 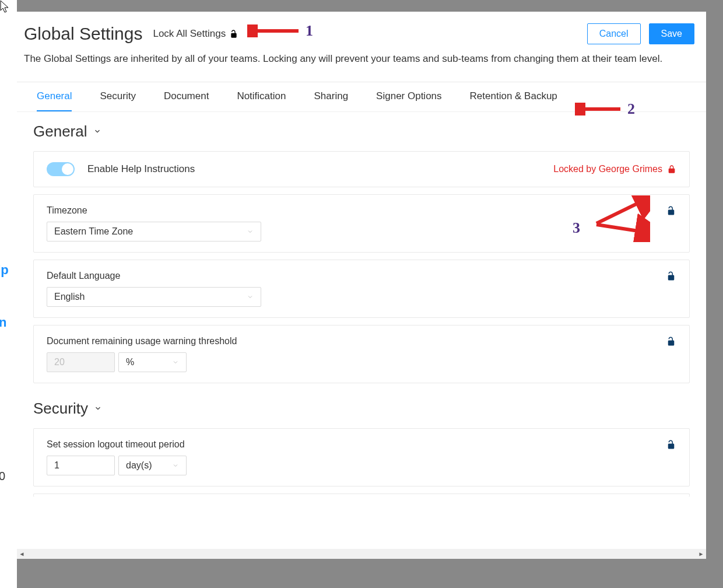 What do you see at coordinates (8, 294) in the screenshot?
I see `background-peek: 'p n 0` at bounding box center [8, 294].